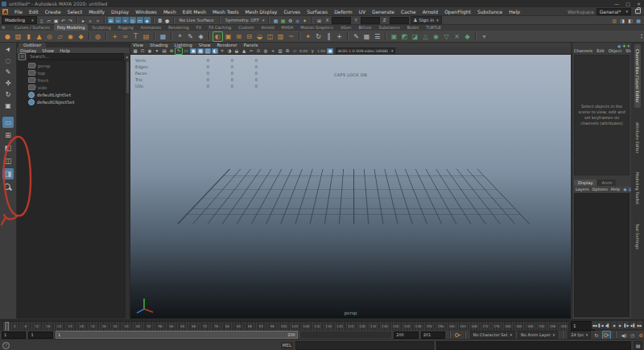 Image resolution: width=644 pixels, height=350 pixels. I want to click on select-object-icon: ▹, so click(91, 20).